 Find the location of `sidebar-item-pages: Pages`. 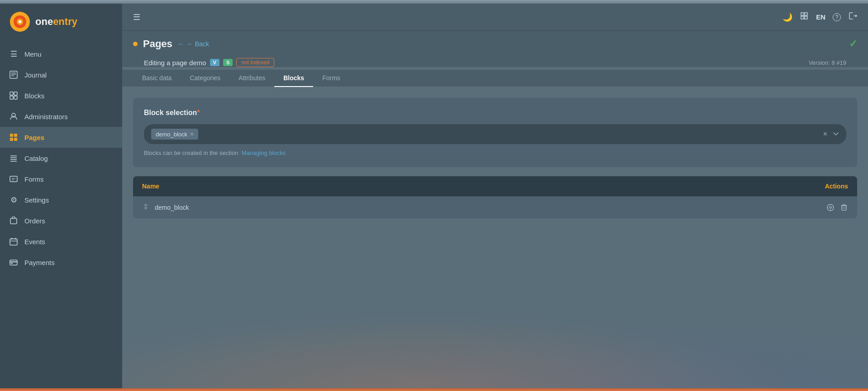

sidebar-item-pages: Pages is located at coordinates (61, 137).